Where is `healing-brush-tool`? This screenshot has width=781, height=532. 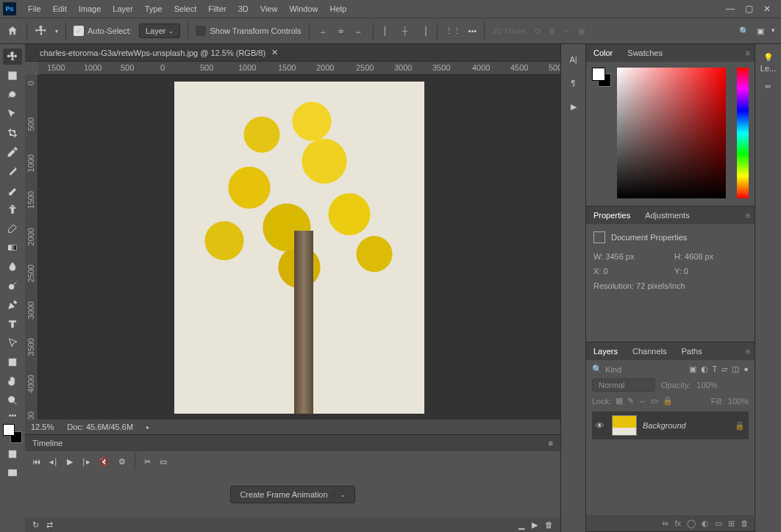 healing-brush-tool is located at coordinates (13, 171).